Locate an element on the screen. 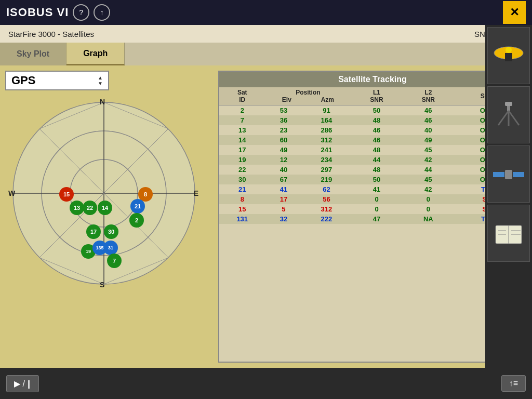  cell-l1: 41 is located at coordinates (376, 189).